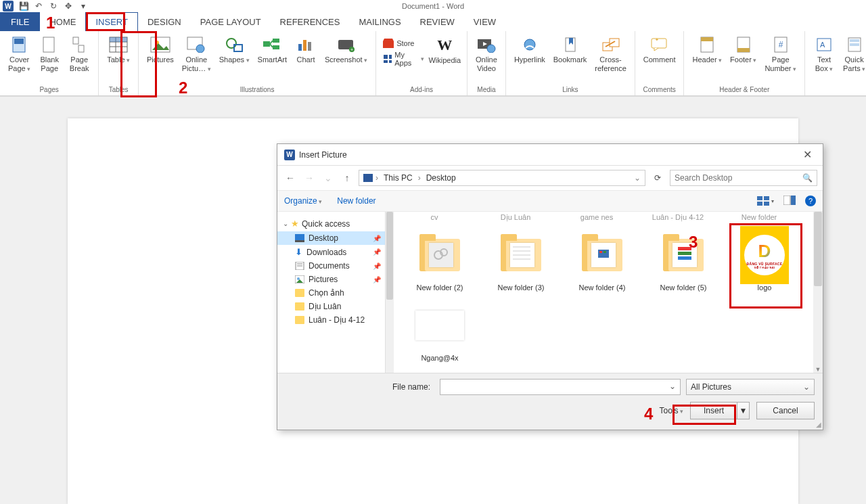 This screenshot has height=504, width=866. I want to click on page-number-button: #PageNumber, so click(781, 54).